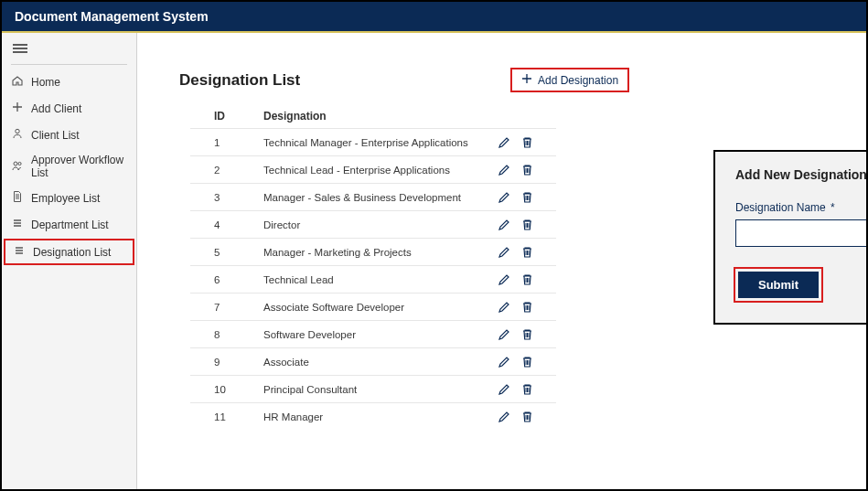  I want to click on table-row: 4Director, so click(373, 224).